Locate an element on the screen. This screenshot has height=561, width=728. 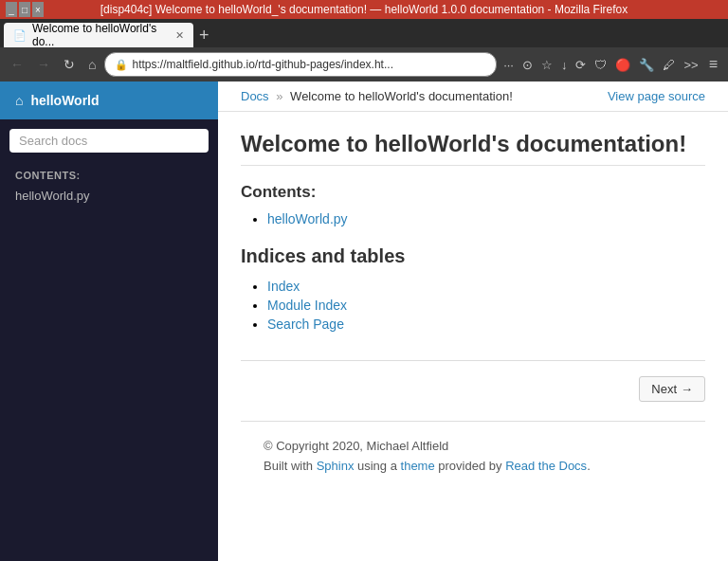
helloworld-py-link: helloWorld.py is located at coordinates (307, 219).